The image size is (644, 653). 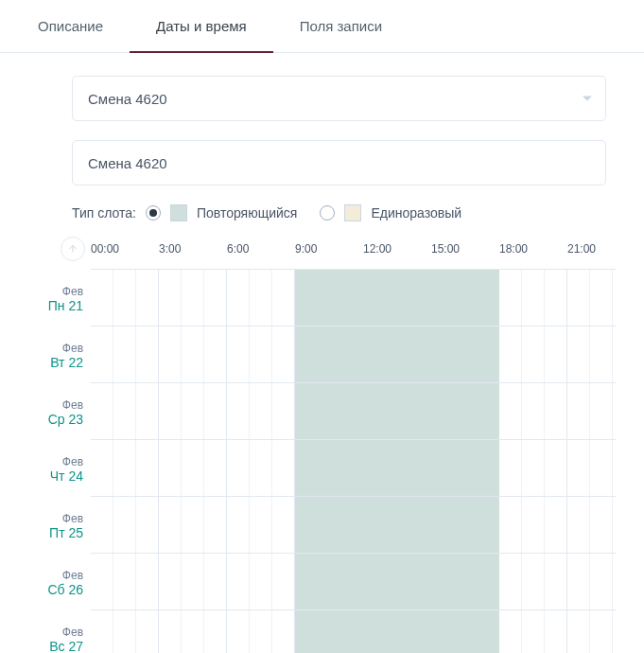 What do you see at coordinates (73, 249) in the screenshot?
I see `scroll-up-button` at bounding box center [73, 249].